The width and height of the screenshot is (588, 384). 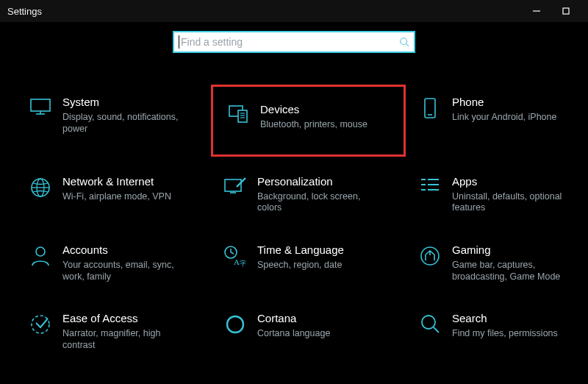 I want to click on tile-subtitle: Find my files, permissions, so click(x=505, y=334).